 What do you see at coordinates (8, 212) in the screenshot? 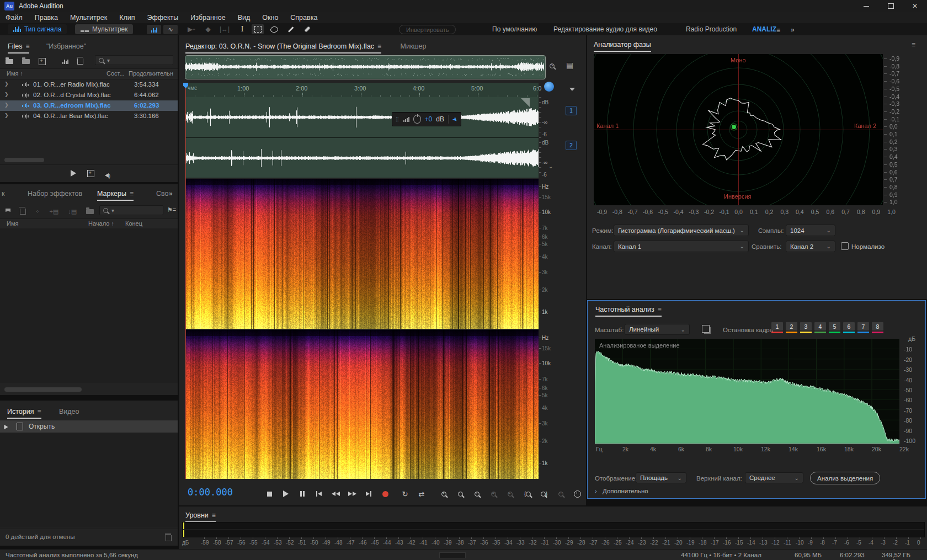
I see `add-marker-icon` at bounding box center [8, 212].